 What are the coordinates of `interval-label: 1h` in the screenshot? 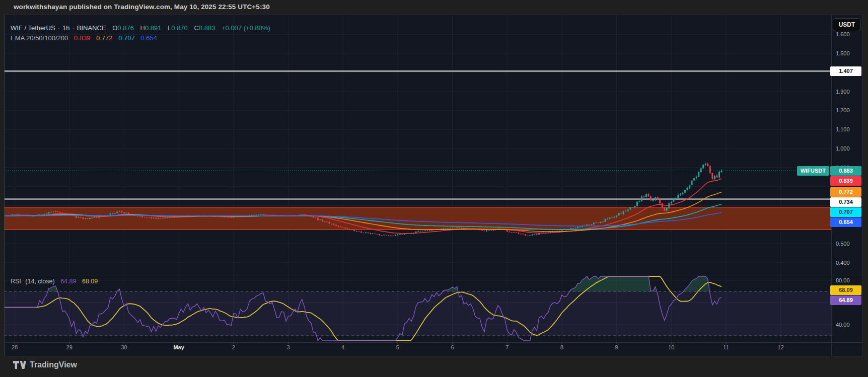 It's located at (66, 28).